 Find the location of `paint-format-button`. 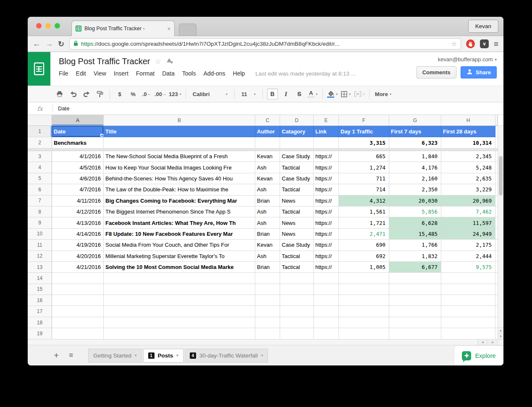

paint-format-button is located at coordinates (100, 94).